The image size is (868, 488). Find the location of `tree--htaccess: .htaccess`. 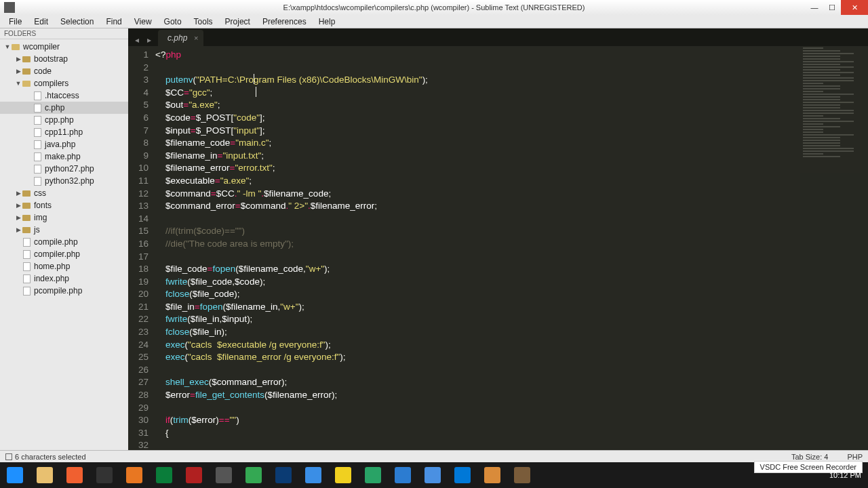

tree--htaccess: .htaccess is located at coordinates (64, 96).